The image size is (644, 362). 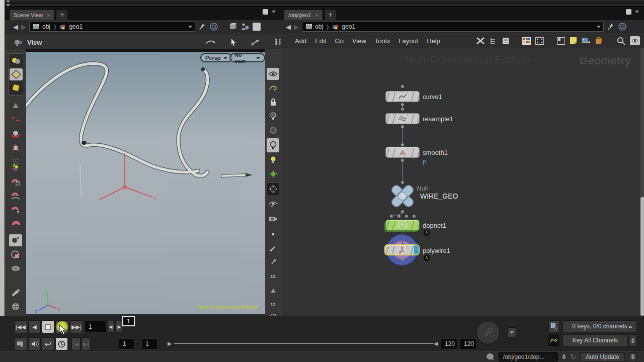 What do you see at coordinates (339, 41) in the screenshot?
I see `menu-go: Go` at bounding box center [339, 41].